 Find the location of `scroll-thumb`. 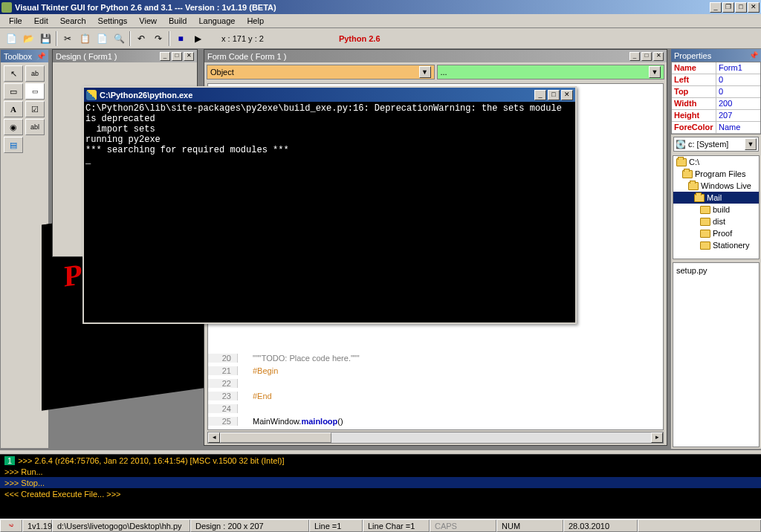

scroll-thumb is located at coordinates (276, 438).